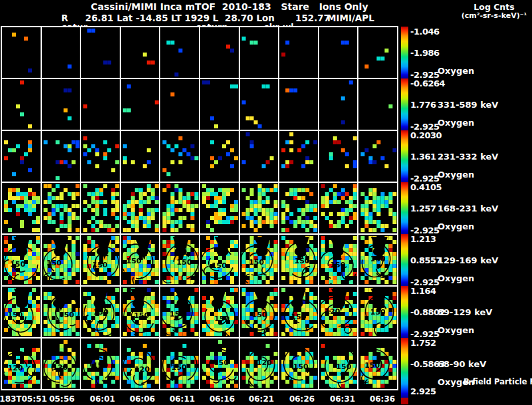  I want to click on row2-species: Oxygen, so click(468, 174).